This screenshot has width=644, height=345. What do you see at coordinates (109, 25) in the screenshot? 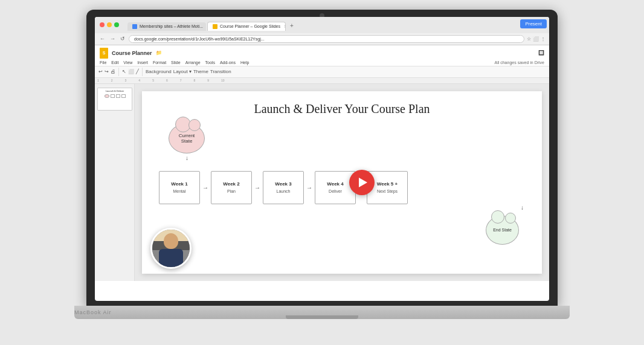
I see `minimize-button` at bounding box center [109, 25].